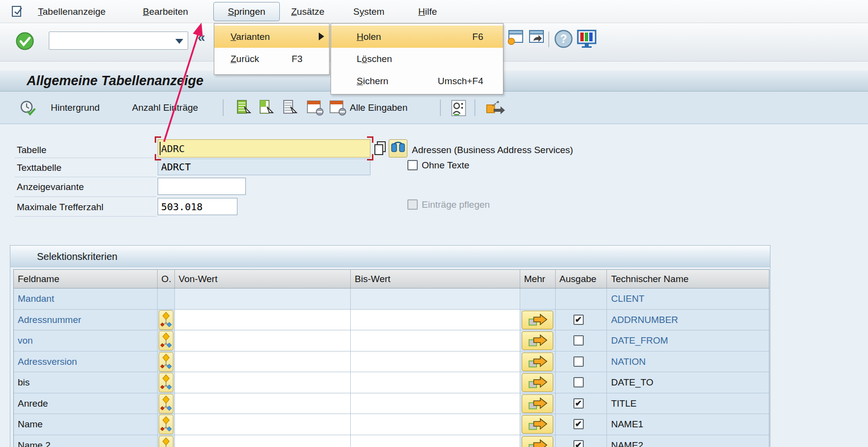 This screenshot has width=868, height=447. What do you see at coordinates (86, 404) in the screenshot?
I see `field-name: Anrede` at bounding box center [86, 404].